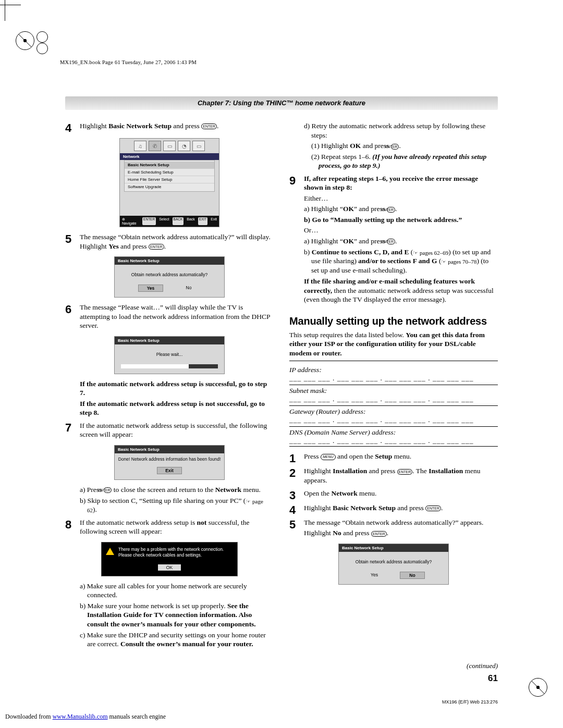  Describe the element at coordinates (317, 493) in the screenshot. I see `text: Open the` at that location.